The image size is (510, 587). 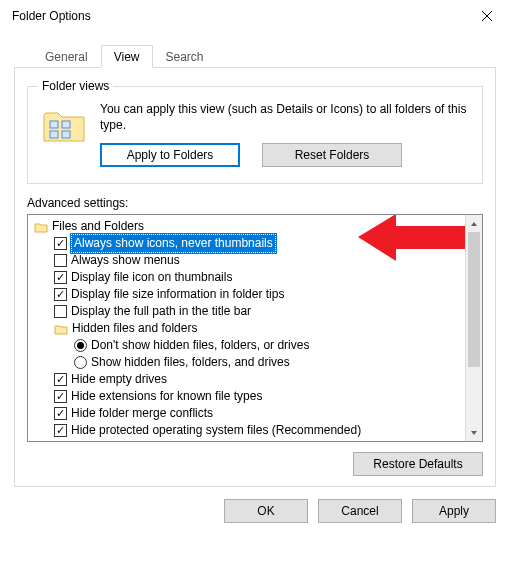 I want to click on tab-search: Search, so click(x=185, y=56).